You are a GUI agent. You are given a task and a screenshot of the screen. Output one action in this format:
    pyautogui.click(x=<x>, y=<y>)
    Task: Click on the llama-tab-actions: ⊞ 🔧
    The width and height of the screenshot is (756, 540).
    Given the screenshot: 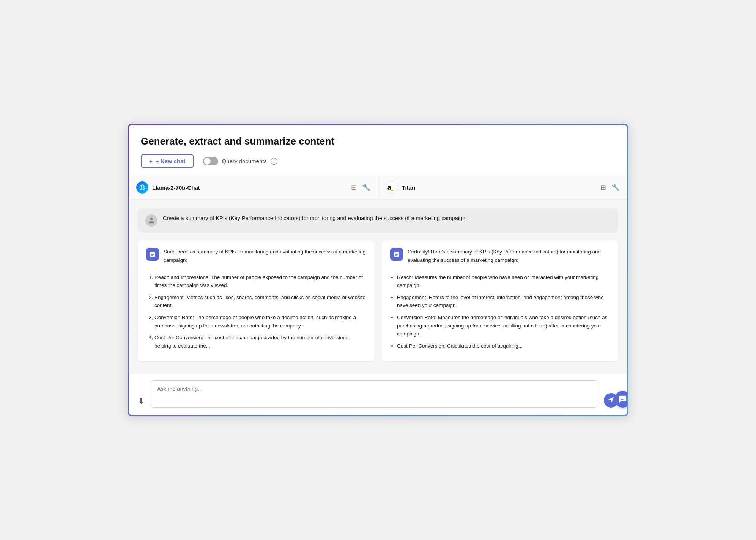 What is the action you would take?
    pyautogui.click(x=361, y=187)
    